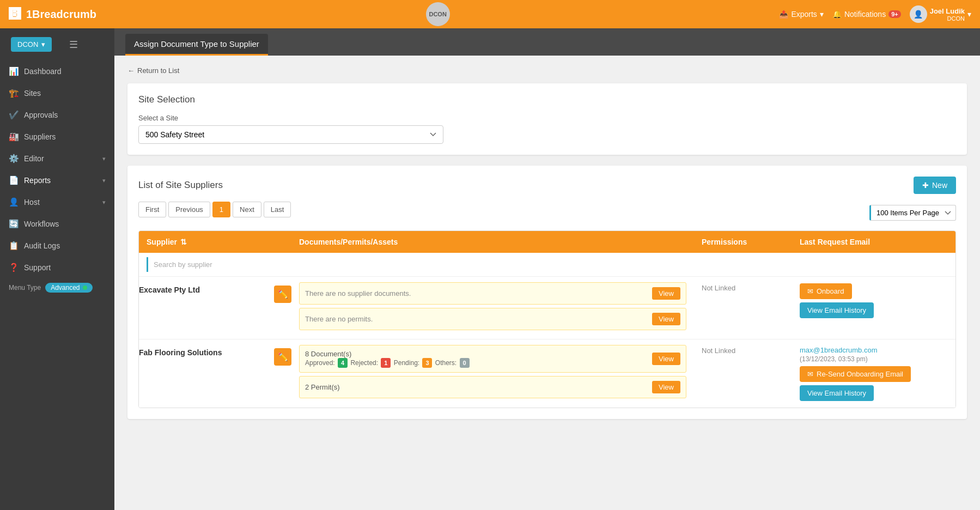 The image size is (980, 510). Describe the element at coordinates (57, 180) in the screenshot. I see `sidebar-item-reports: 📄 Reports ▾` at that location.